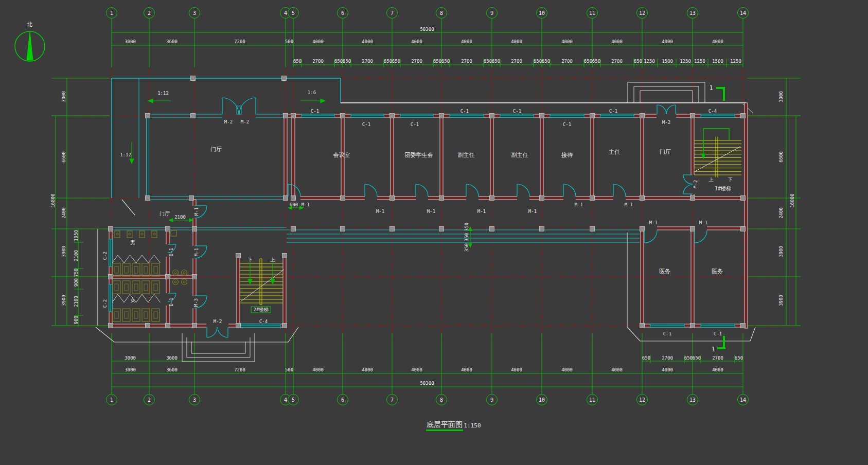  What do you see at coordinates (172, 252) in the screenshot?
I see `door-window-tag: D-1` at bounding box center [172, 252].